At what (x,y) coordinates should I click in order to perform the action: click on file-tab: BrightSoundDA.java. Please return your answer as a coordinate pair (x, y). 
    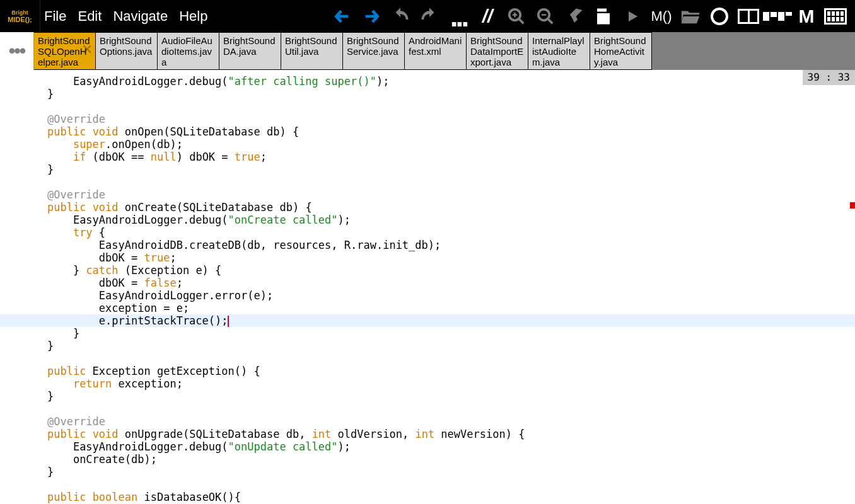
    Looking at the image, I should click on (250, 51).